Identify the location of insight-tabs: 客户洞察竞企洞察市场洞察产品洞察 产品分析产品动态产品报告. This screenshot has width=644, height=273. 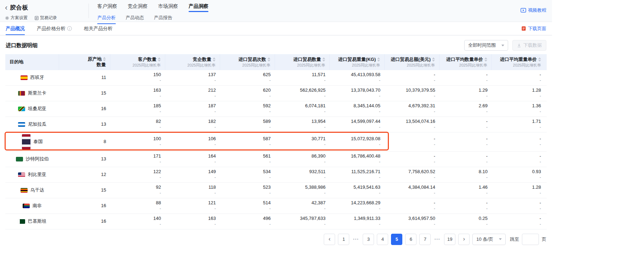
(305, 11).